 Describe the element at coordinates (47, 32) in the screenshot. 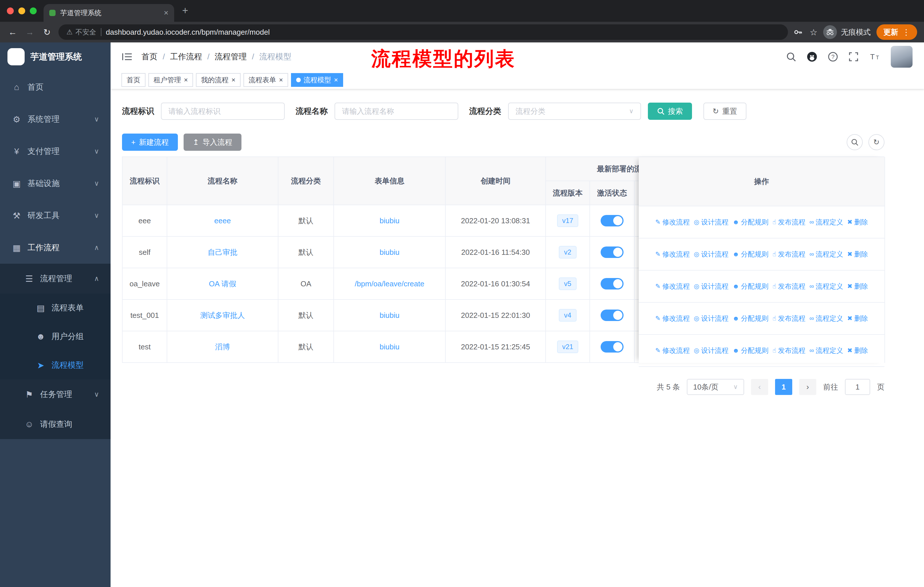

I see `reload-button: ↻` at that location.